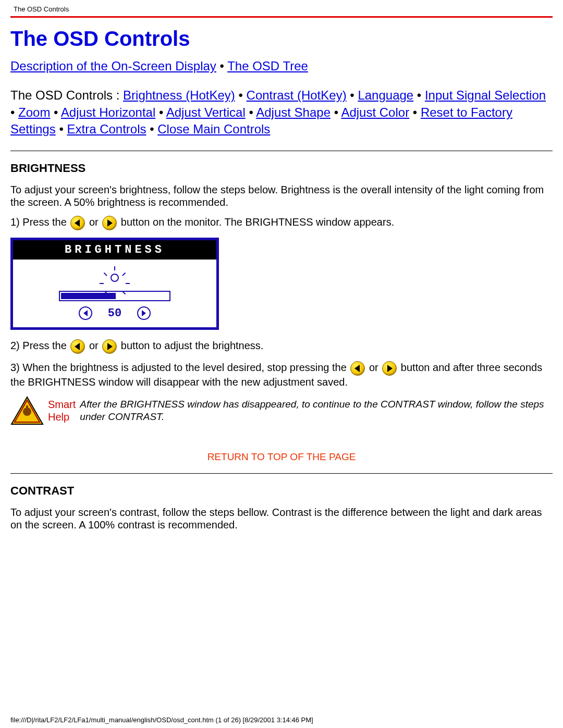 The width and height of the screenshot is (563, 728). What do you see at coordinates (375, 113) in the screenshot?
I see `link-adj-color: Adjust Color` at bounding box center [375, 113].